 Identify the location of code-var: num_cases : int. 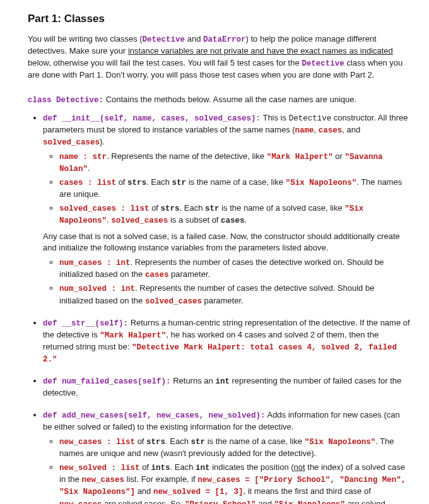
(95, 263).